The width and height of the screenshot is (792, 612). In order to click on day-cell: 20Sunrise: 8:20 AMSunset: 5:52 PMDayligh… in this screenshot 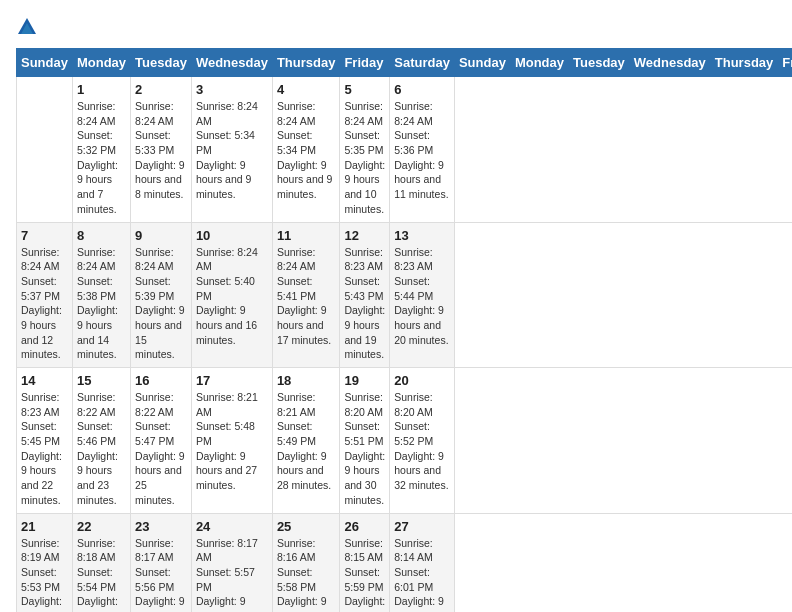, I will do `click(422, 441)`.